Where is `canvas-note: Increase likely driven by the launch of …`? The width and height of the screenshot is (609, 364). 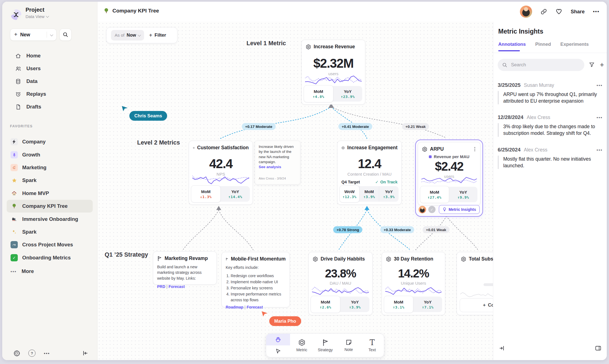 canvas-note: Increase likely driven by the launch of … is located at coordinates (278, 163).